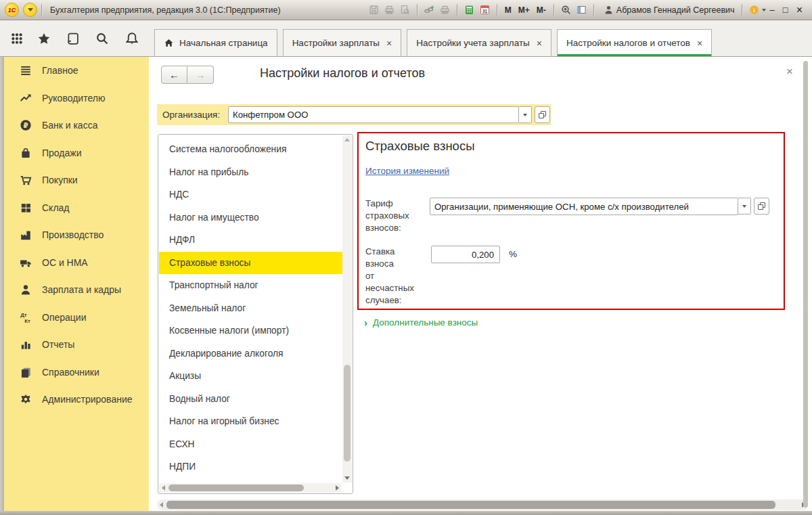 The height and width of the screenshot is (515, 812). What do you see at coordinates (250, 354) in the screenshot?
I see `section-item: Декларирование алкоголя` at bounding box center [250, 354].